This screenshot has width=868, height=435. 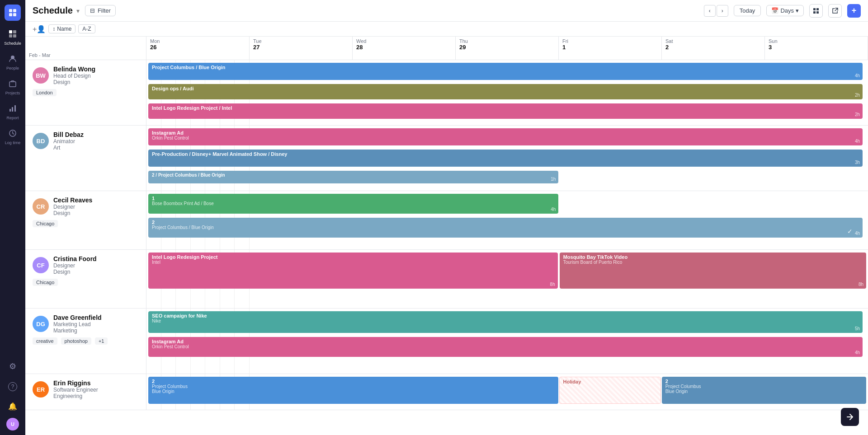 What do you see at coordinates (354, 204) in the screenshot?
I see `task-bar-cecil-1: 1 Bose Boombox Print Ad / Bose 4h` at bounding box center [354, 204].